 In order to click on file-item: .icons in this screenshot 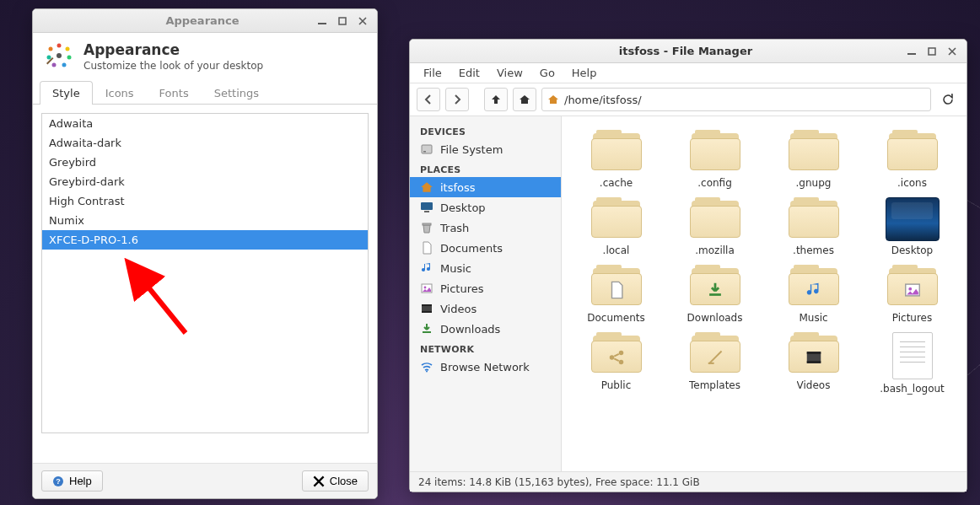, I will do `click(913, 159)`.